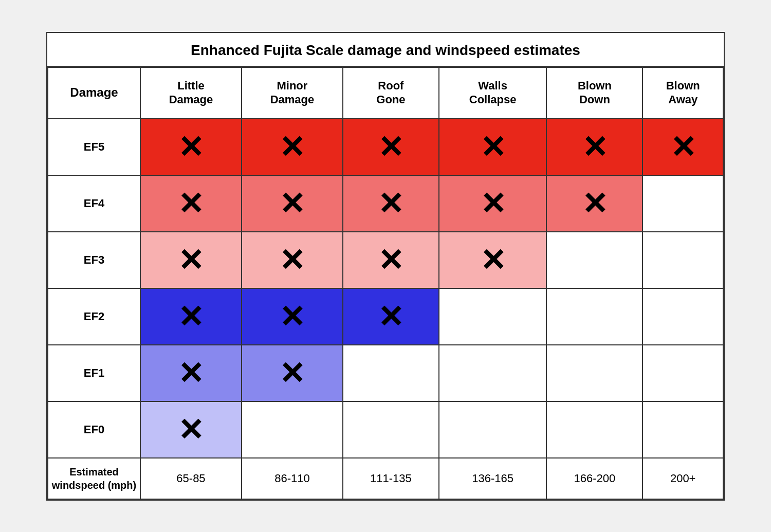 This screenshot has width=771, height=532. I want to click on header-blown-down: BlownDown, so click(594, 93).